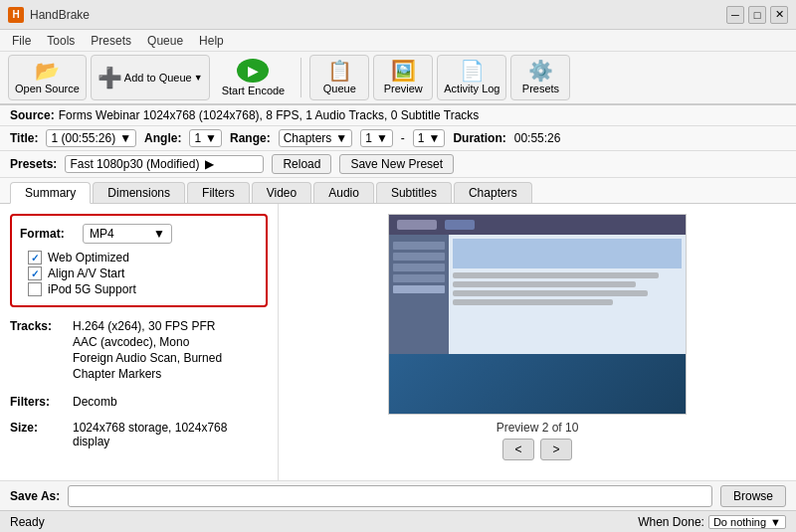 This screenshot has width=796, height=532. Describe the element at coordinates (396, 164) in the screenshot. I see `save-new-preset-button: Save New Preset` at that location.